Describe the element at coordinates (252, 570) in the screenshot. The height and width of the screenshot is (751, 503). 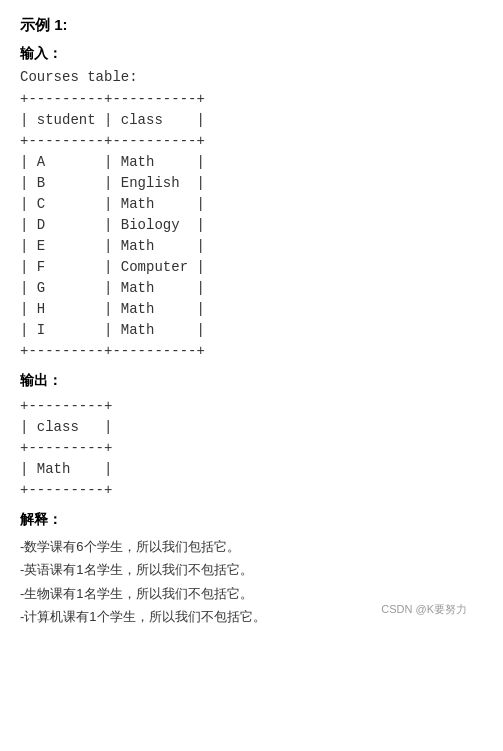
I see `explanation-line: -英语课有1名学生，所以我们不包括它。` at that location.